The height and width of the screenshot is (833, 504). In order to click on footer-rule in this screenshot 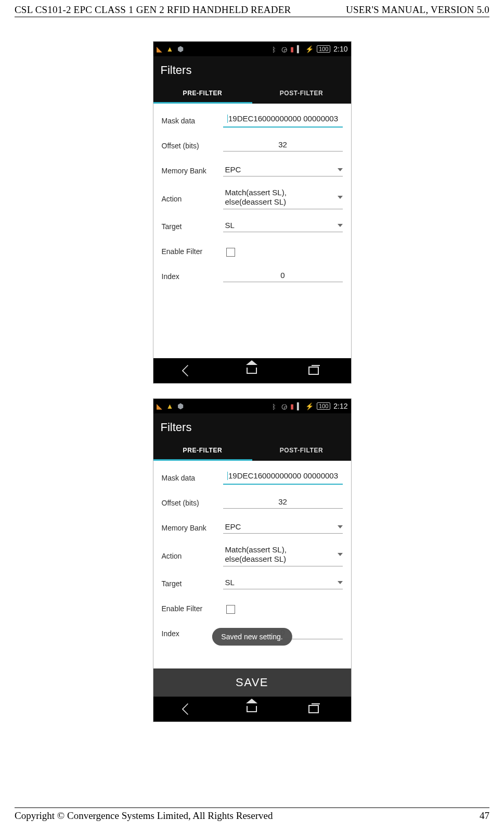, I will do `click(252, 808)`.